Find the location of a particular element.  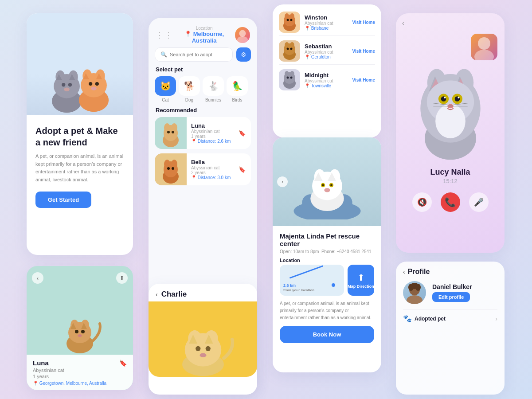

charlie-back-button: ‹ is located at coordinates (157, 294).